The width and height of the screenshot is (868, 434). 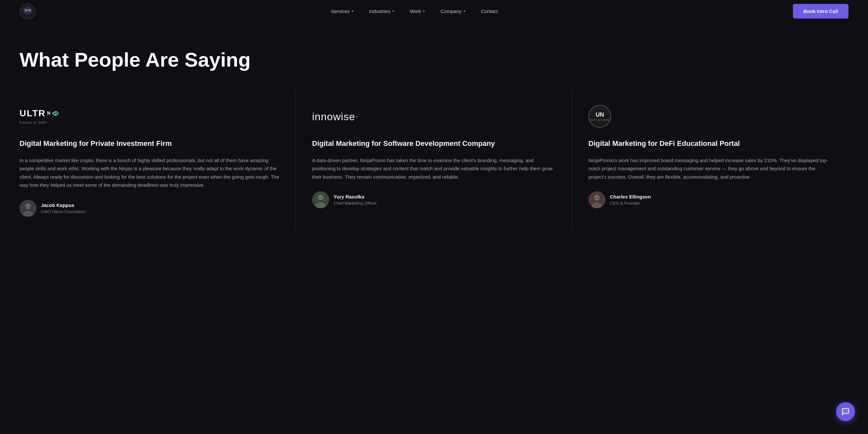 What do you see at coordinates (335, 116) in the screenshot?
I see `innowise-logo: innowise ·` at bounding box center [335, 116].